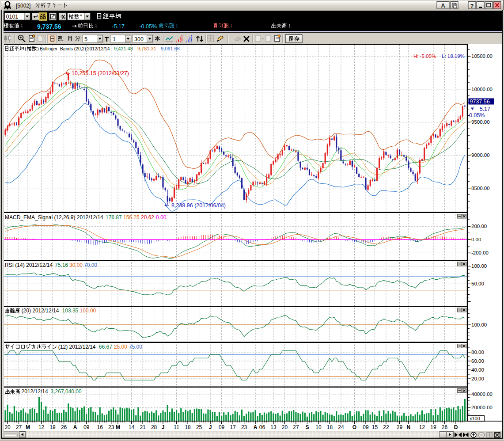 The width and height of the screenshot is (504, 441). What do you see at coordinates (41, 311) in the screenshot?
I see `svg-text: (20) 2012/12/14` at bounding box center [41, 311].